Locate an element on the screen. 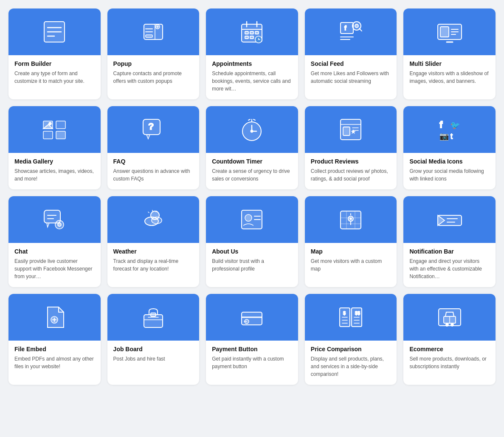 This screenshot has width=504, height=437. card-popup: Popup Capture contacts and promote offer… is located at coordinates (154, 54).